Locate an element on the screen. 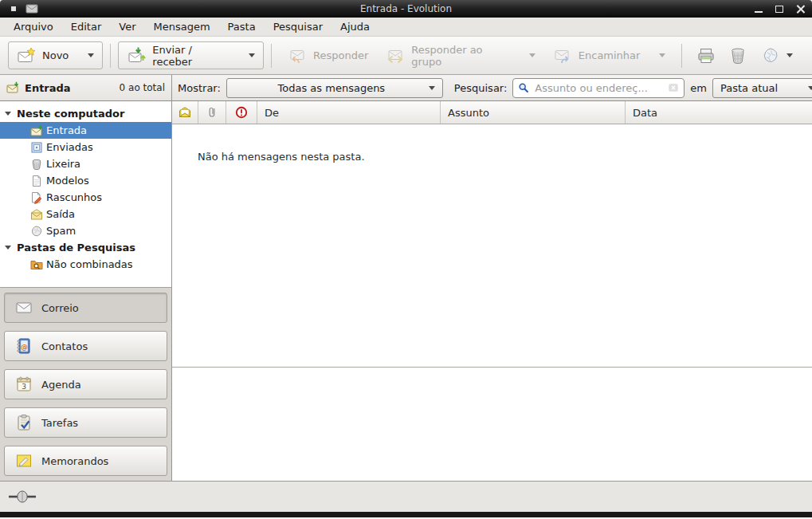 This screenshot has width=812, height=519. read-status-icon is located at coordinates (185, 112).